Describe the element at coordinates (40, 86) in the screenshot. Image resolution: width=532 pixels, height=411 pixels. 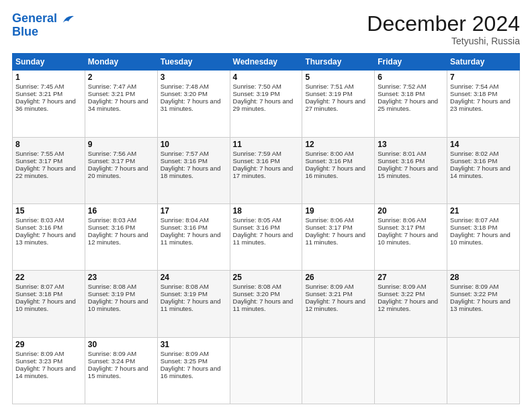
I see `sunrise-text: Sunrise: 7:45 AM` at that location.